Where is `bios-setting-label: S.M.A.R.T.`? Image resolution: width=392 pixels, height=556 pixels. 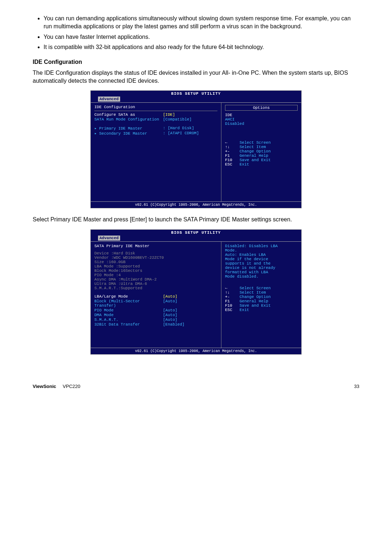 bios-setting-label: S.M.A.R.T. is located at coordinates (128, 320).